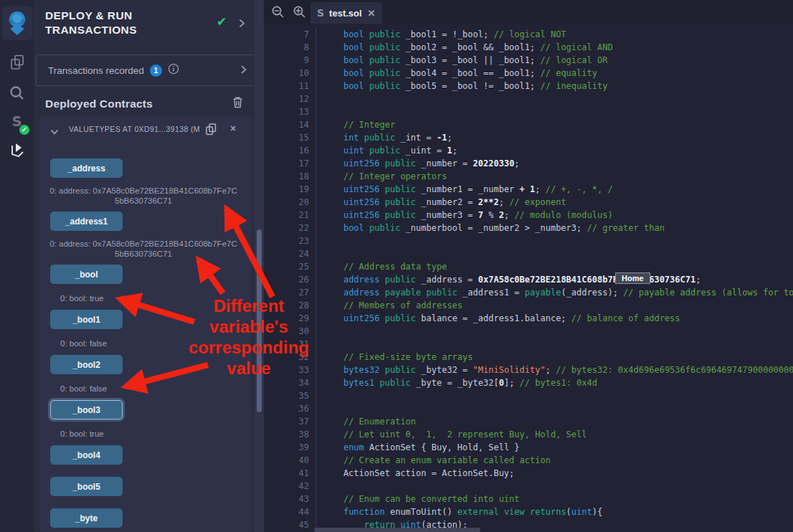 The height and width of the screenshot is (532, 793). I want to click on panel-editor-divider, so click(260, 266).